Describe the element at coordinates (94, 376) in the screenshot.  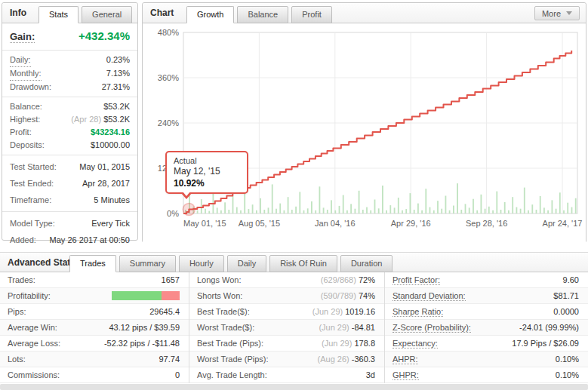
I see `stat-row-commissions: Commissions:0` at that location.